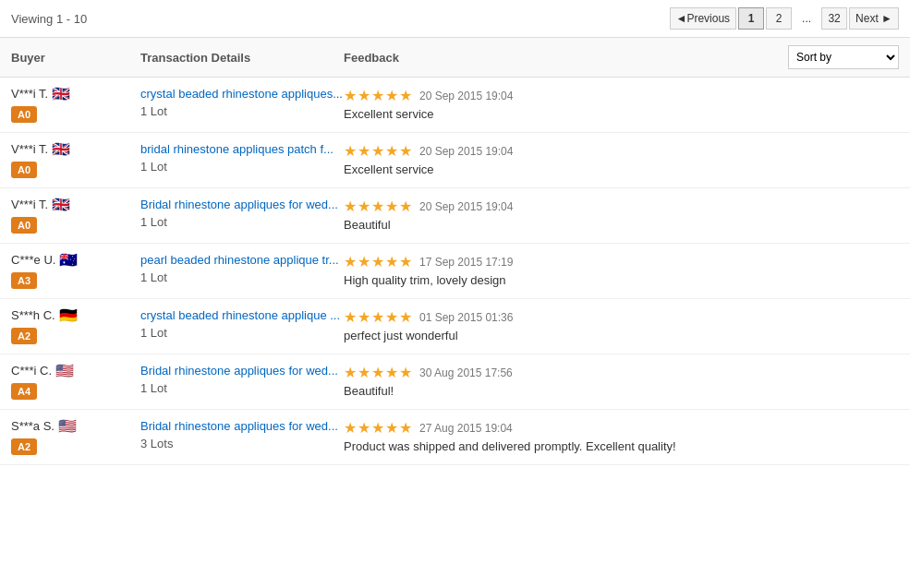  Describe the element at coordinates (621, 447) in the screenshot. I see `feedback-text: Product was shipped and delivered prompt…` at that location.